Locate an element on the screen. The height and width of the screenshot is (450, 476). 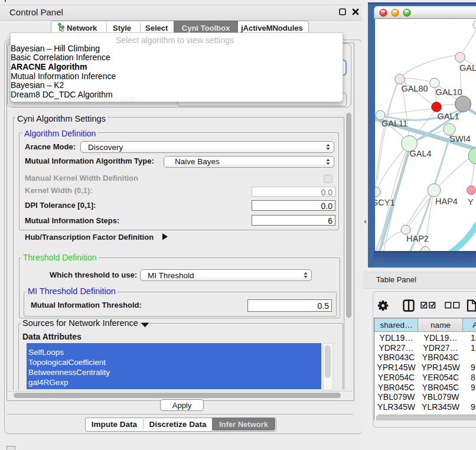
svg-text: GAL10 is located at coordinates (449, 92).